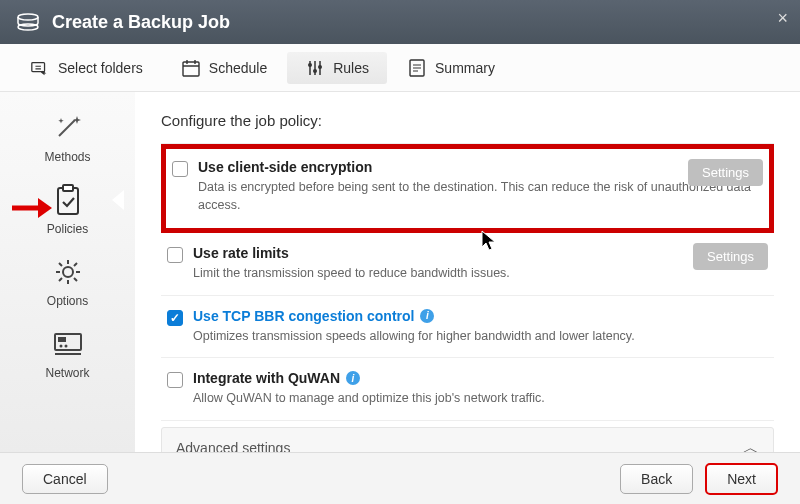  I want to click on bbr-label: Use TCP BBR congestion controli, so click(480, 316).